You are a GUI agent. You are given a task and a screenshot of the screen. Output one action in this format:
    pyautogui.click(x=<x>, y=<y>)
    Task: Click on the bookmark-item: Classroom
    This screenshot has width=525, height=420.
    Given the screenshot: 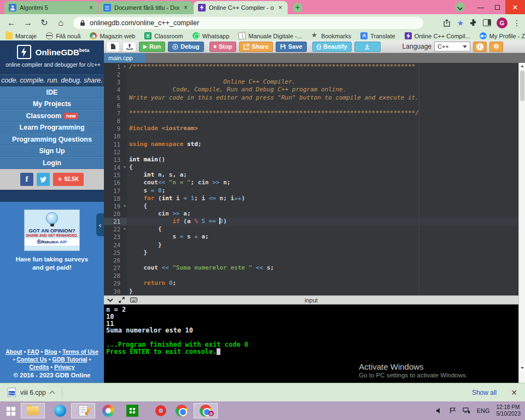 What is the action you would take?
    pyautogui.click(x=164, y=36)
    